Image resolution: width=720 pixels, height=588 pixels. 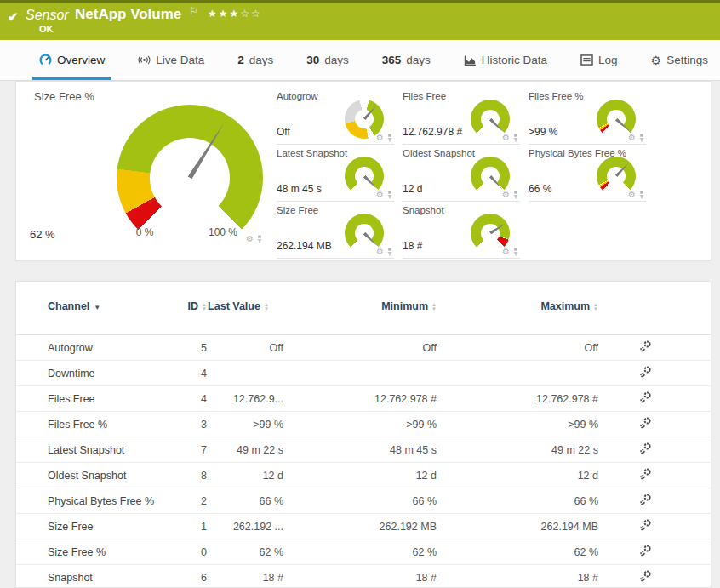 What do you see at coordinates (424, 210) in the screenshot?
I see `gauge-label: Snapshot` at bounding box center [424, 210].